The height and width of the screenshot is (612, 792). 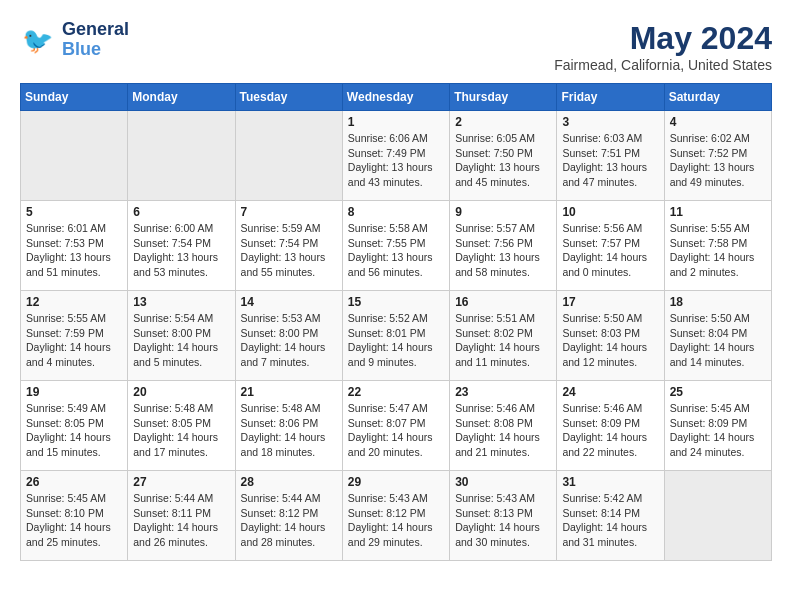 I want to click on day-number: 24, so click(x=610, y=392).